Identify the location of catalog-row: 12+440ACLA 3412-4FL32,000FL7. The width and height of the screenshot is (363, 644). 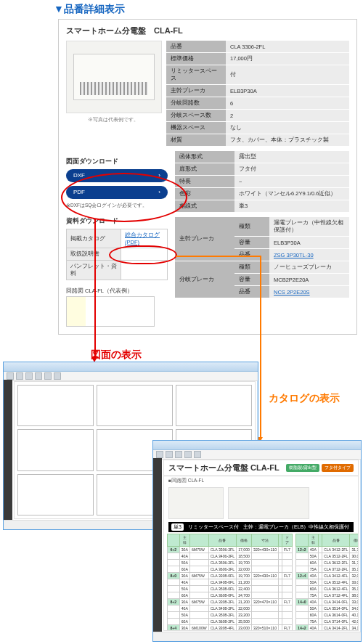
(328, 576).